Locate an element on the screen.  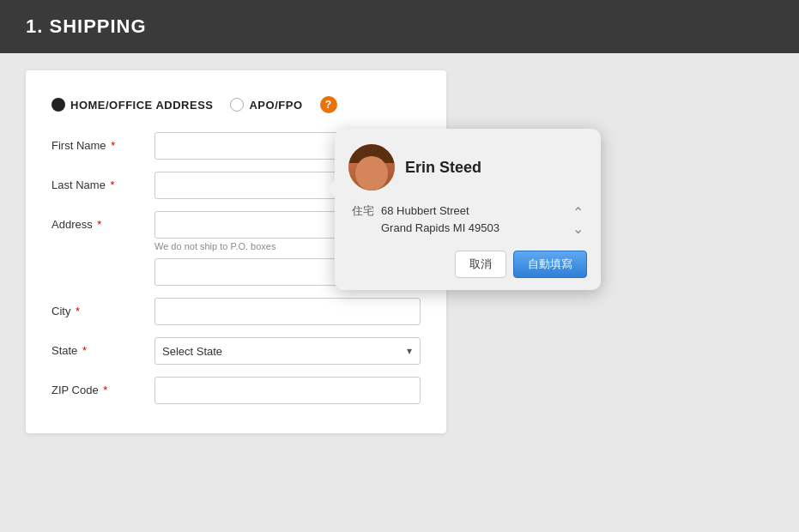
city-label: City * is located at coordinates (103, 307).